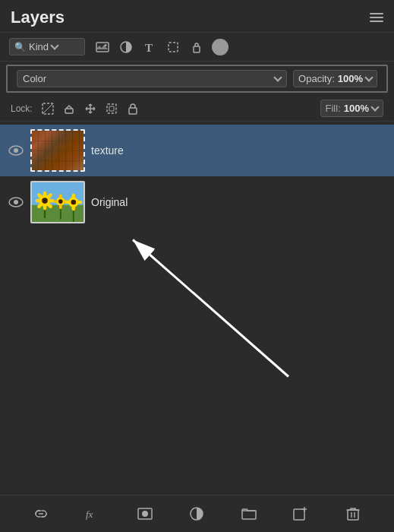  I want to click on panel-header: Layers, so click(197, 17).